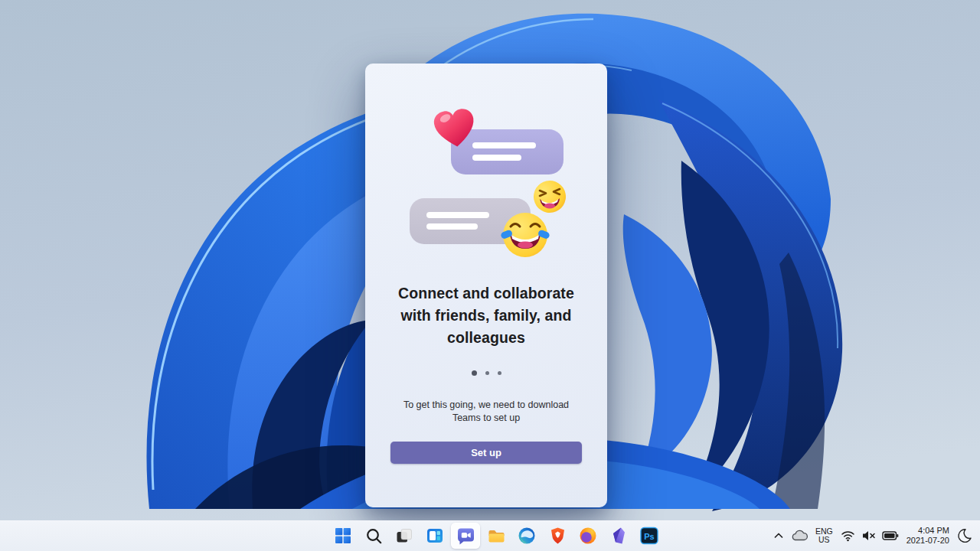  I want to click on task-view-button, so click(404, 536).